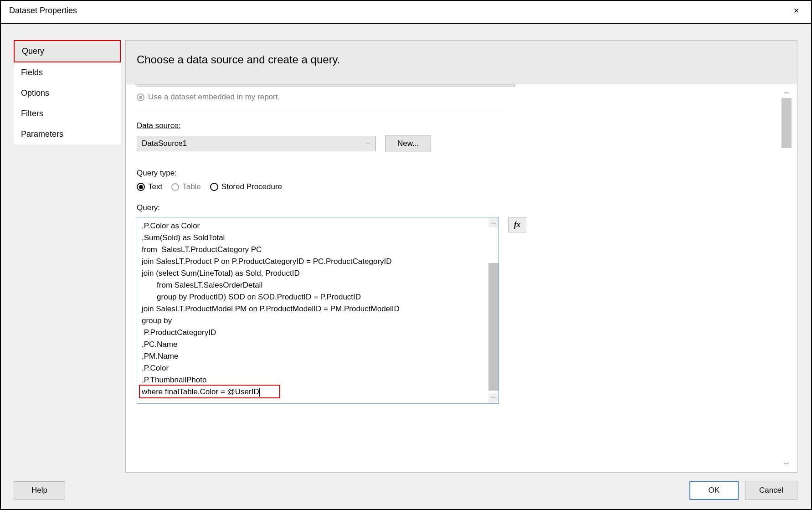  Describe the element at coordinates (461, 62) in the screenshot. I see `section-header: Choose a data source and create a query.` at that location.